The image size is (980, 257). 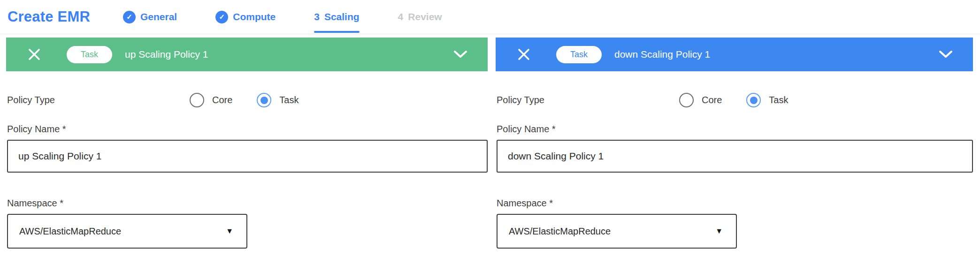 I want to click on scale-down-panel-header: Task down Scaling Policy 1, so click(x=734, y=54).